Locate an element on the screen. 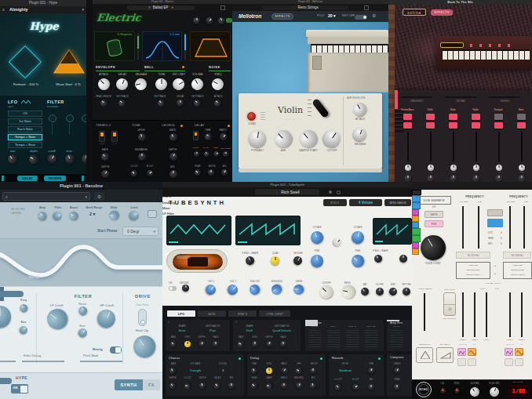 This screenshot has height=399, width=532. fenv-attack-slider is located at coordinates (315, 339).